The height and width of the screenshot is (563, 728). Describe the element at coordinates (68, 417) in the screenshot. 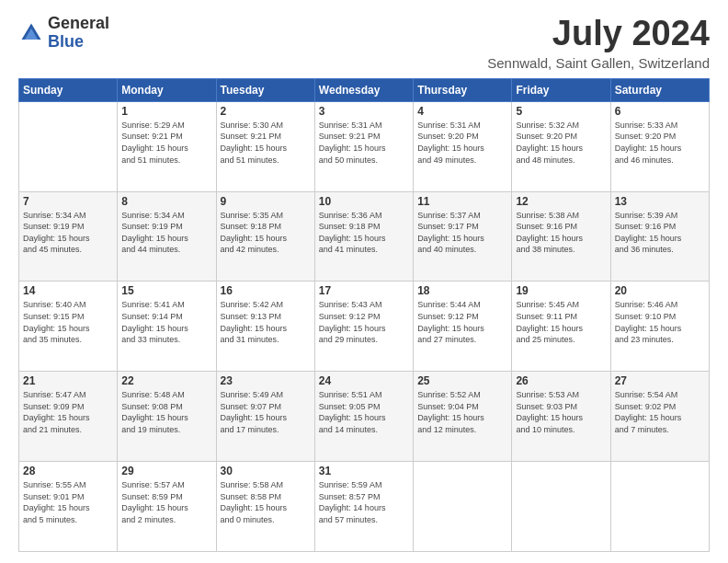

I see `calendar-cell: 21Sunrise: 5:47 AM Sunset: 9:09 PM Dayli…` at that location.